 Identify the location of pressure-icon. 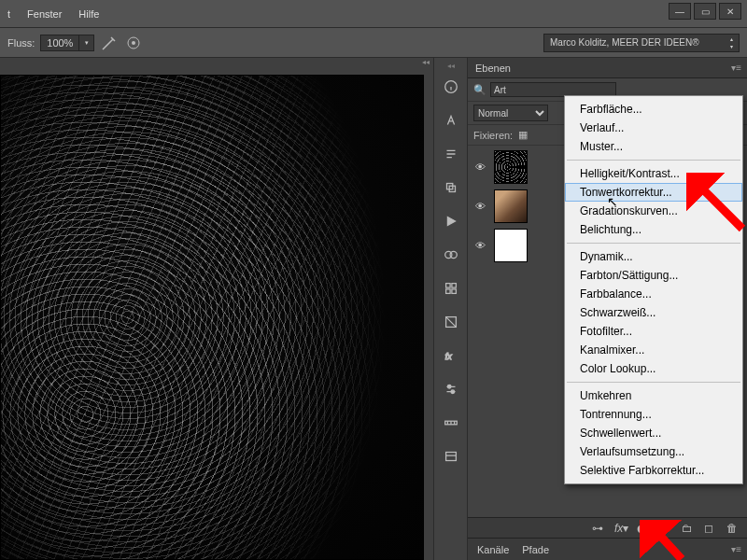
(134, 43).